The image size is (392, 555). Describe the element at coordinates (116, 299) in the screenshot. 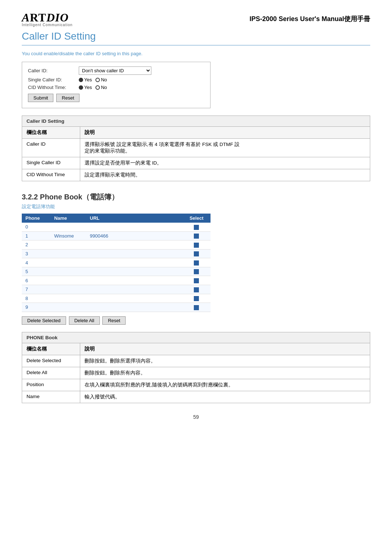

I see `phone-table-row: 8` at that location.